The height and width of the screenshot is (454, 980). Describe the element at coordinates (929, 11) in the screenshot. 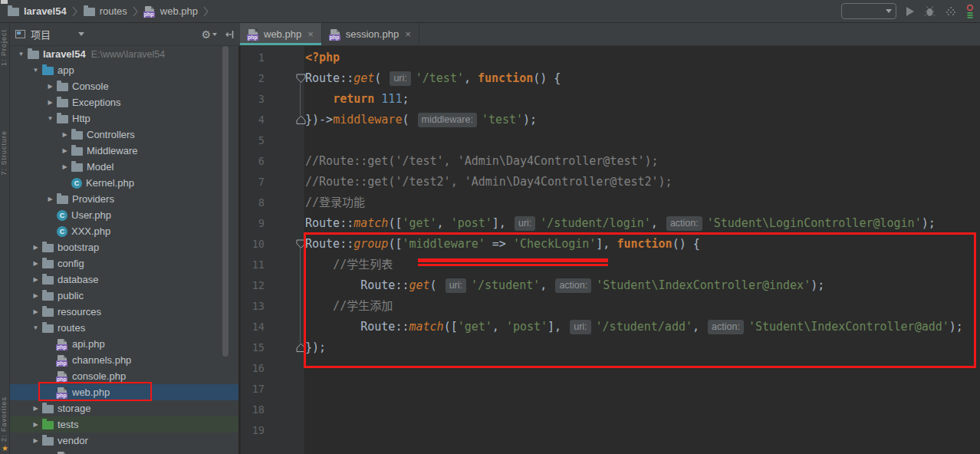

I see `debug-icon` at that location.